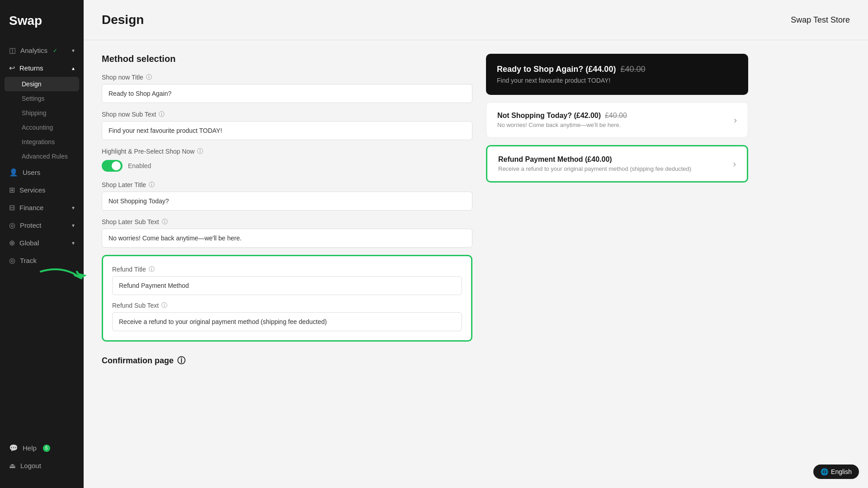 The image size is (868, 488). Describe the element at coordinates (12, 225) in the screenshot. I see `protect-icon: ◎` at that location.